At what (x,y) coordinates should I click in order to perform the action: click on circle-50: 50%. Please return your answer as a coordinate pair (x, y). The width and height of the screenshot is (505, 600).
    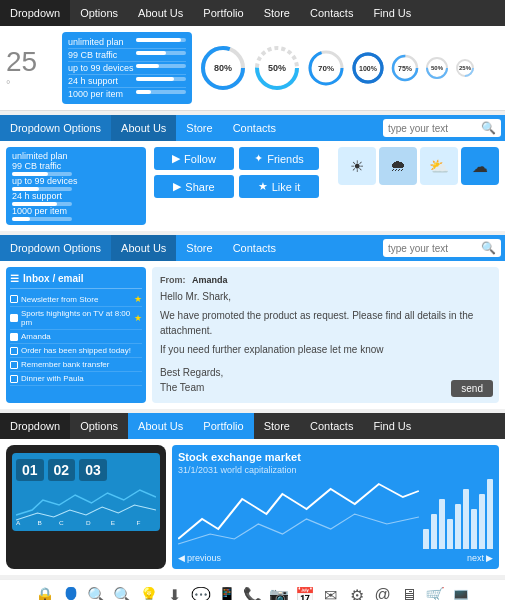
    Looking at the image, I should click on (277, 68).